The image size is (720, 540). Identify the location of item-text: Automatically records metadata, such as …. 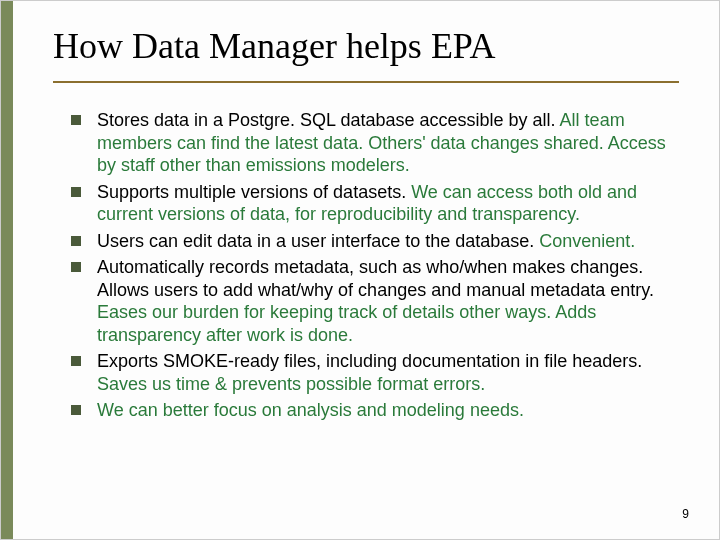
(376, 278).